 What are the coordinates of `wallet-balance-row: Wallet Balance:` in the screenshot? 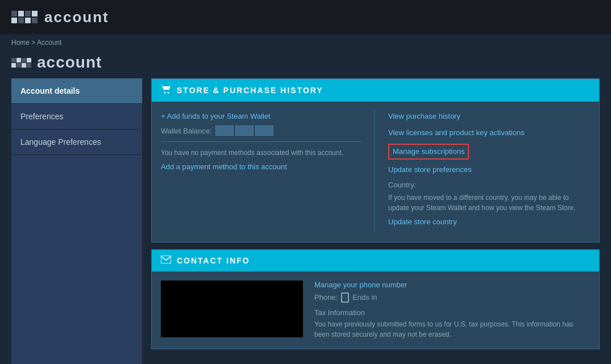 It's located at (261, 131).